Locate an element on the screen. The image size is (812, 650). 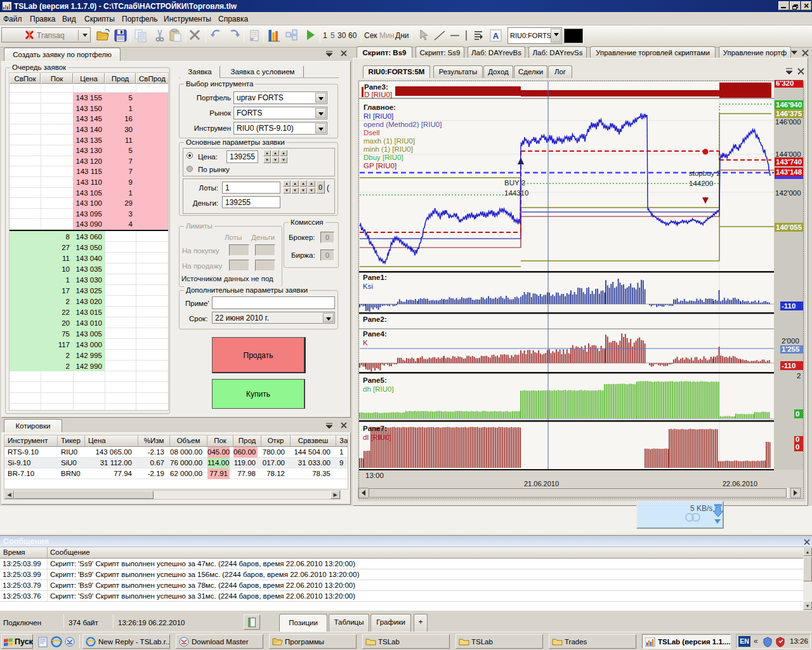
svg-text: stopbuy 2 is located at coordinates (705, 173).